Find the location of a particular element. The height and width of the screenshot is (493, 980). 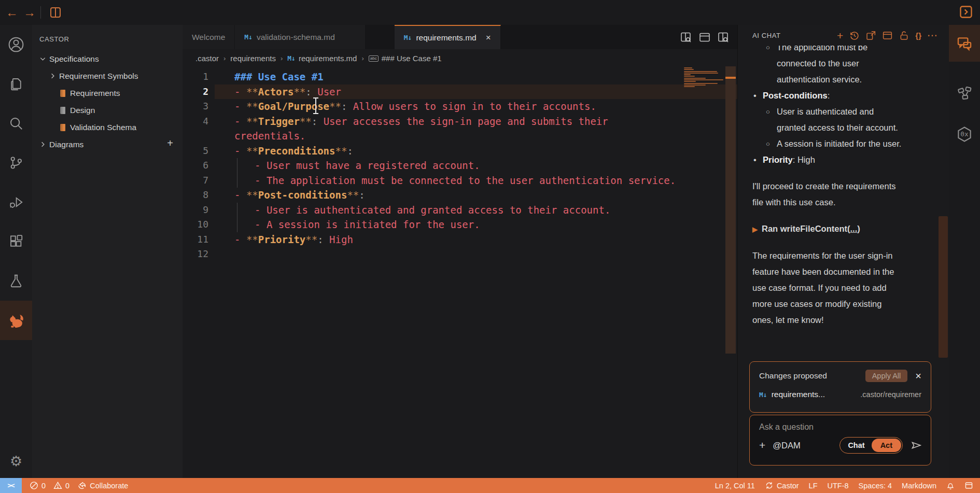

chevron-right-icon is located at coordinates (53, 76).